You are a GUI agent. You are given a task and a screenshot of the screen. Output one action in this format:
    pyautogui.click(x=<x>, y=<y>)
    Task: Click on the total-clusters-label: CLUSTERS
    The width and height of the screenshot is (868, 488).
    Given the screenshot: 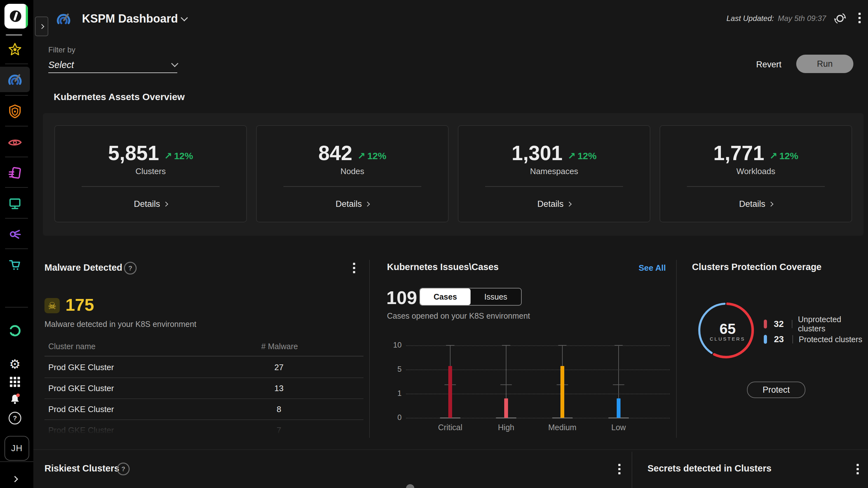 What is the action you would take?
    pyautogui.click(x=728, y=339)
    